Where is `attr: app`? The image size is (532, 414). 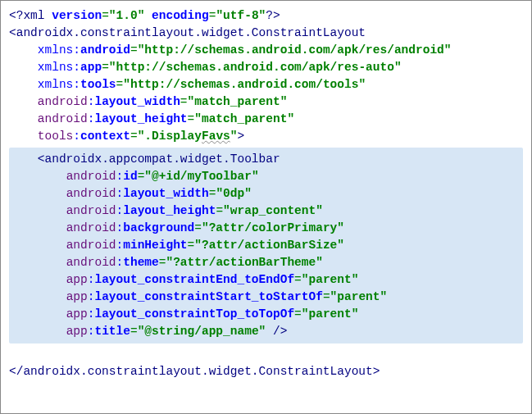
attr: app is located at coordinates (91, 67).